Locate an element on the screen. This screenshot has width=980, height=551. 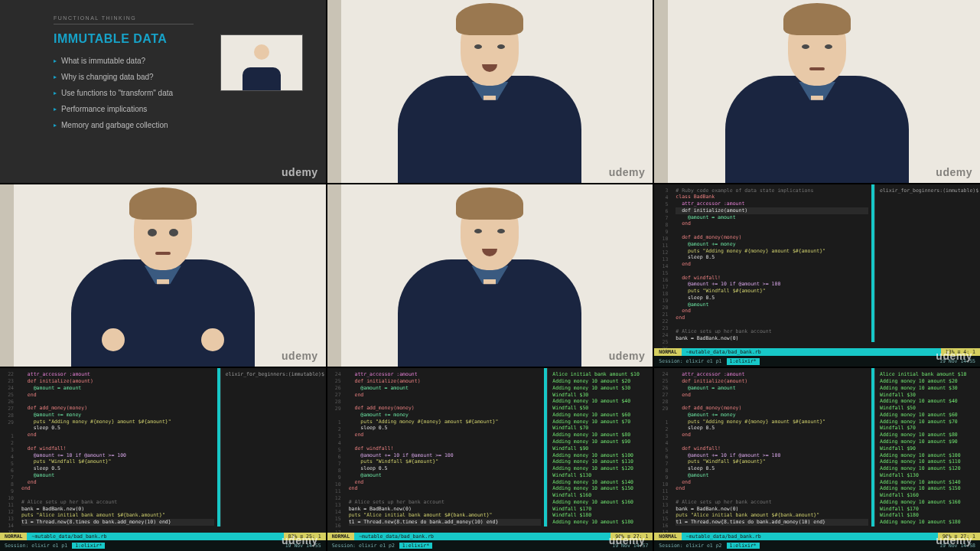
cell-webcam-4: udemy is located at coordinates (490, 276).